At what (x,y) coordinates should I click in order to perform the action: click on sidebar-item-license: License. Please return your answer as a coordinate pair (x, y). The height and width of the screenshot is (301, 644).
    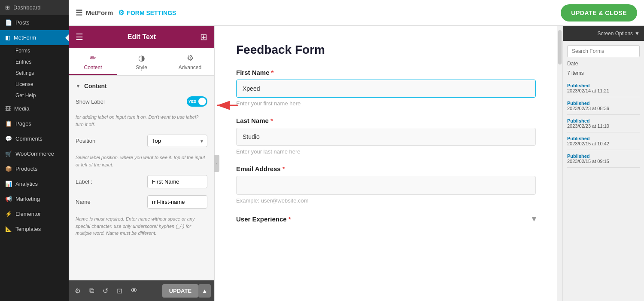
    Looking at the image, I should click on (39, 84).